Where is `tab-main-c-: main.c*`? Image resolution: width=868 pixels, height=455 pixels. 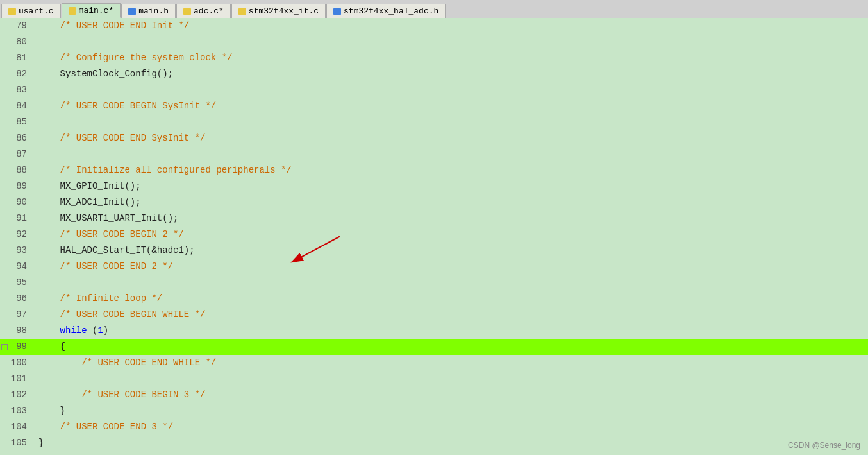
tab-main-c-: main.c* is located at coordinates (91, 10).